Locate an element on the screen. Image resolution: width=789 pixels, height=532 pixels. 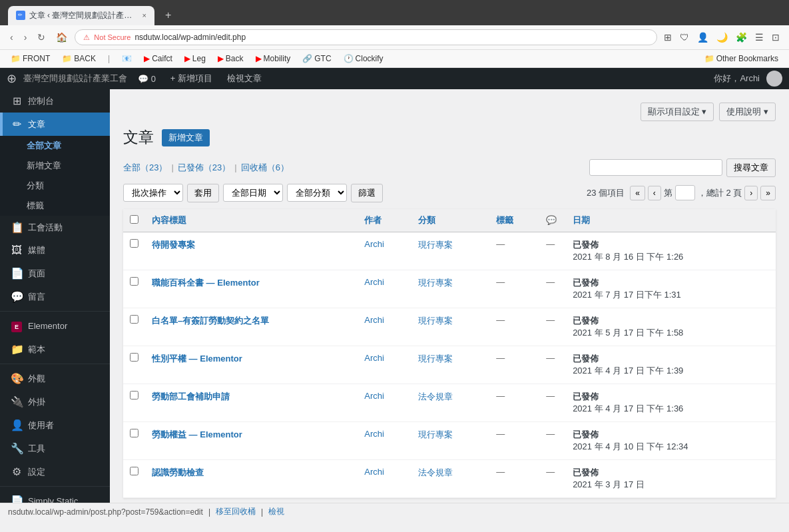
sidebar-item-tags: 標籤 is located at coordinates (55, 206).